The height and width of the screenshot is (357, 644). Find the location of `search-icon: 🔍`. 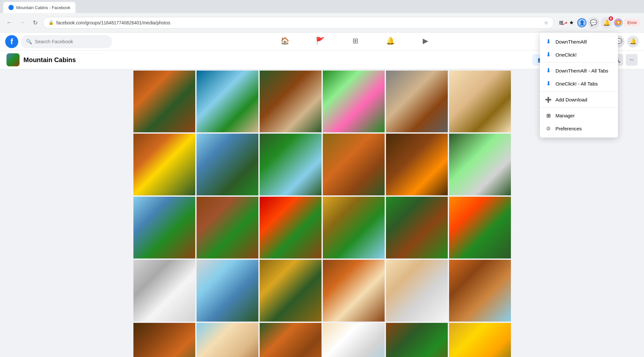

search-icon: 🔍 is located at coordinates (29, 42).